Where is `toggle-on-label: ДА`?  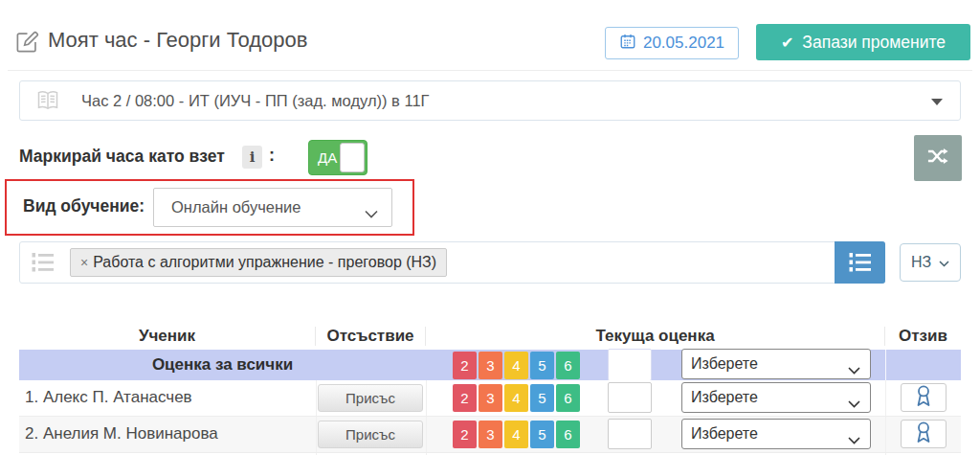 toggle-on-label: ДА is located at coordinates (327, 157).